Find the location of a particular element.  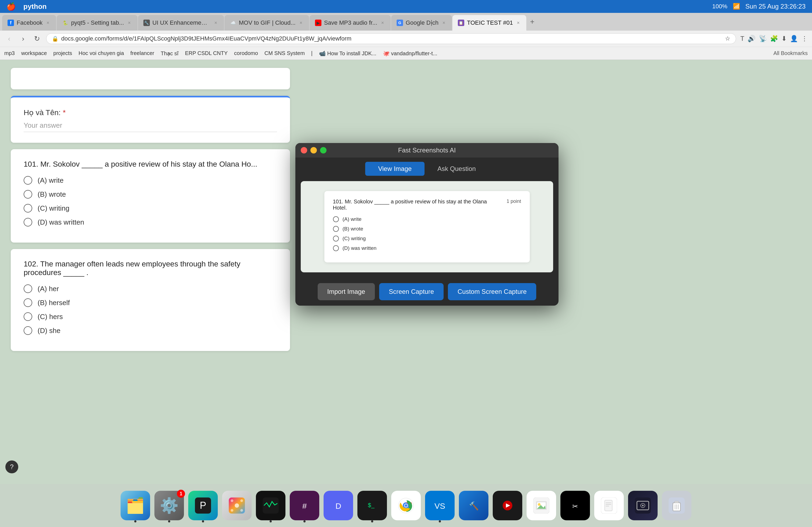

back-button: ‹ is located at coordinates (9, 39).